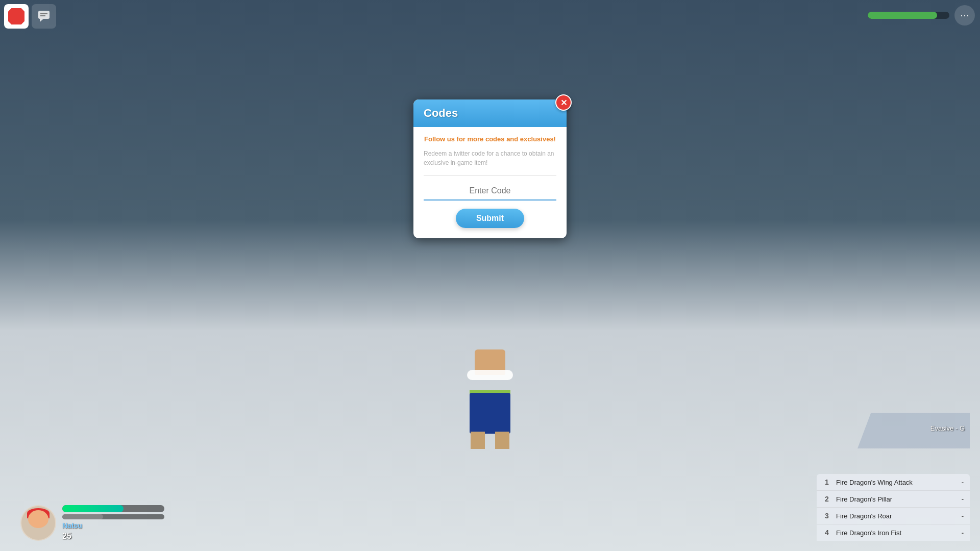  I want to click on modal-title: Codes, so click(441, 113).